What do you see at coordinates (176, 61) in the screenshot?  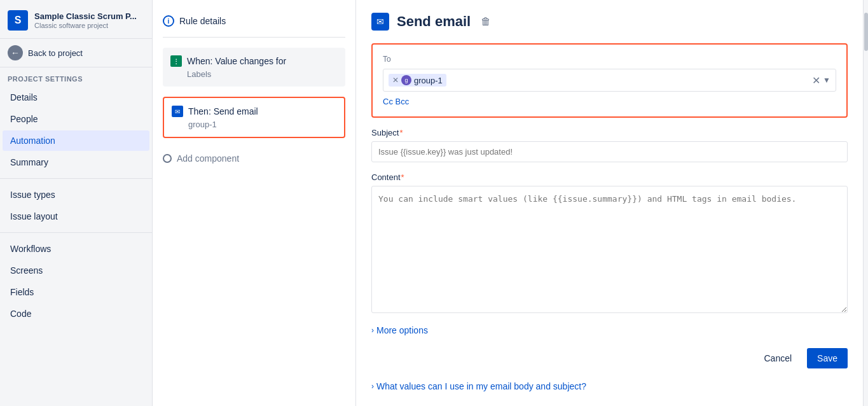 I see `trigger-icon: ⋮` at bounding box center [176, 61].